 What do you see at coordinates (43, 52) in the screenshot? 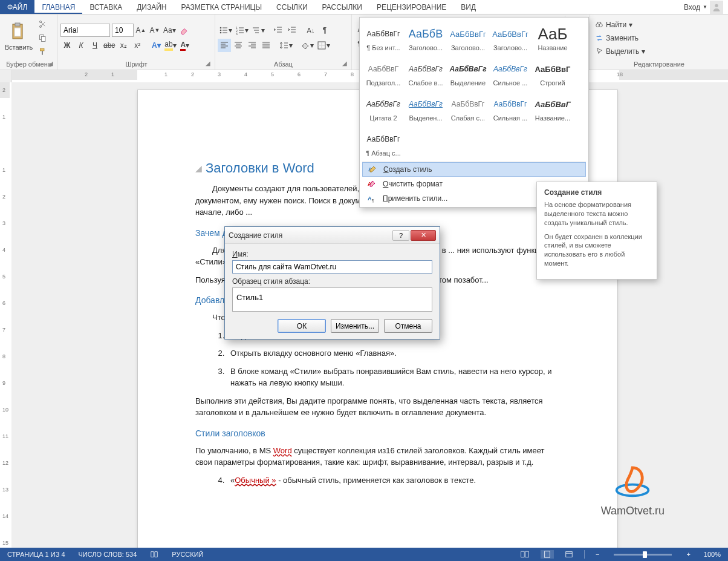
I see `format-painter-button` at bounding box center [43, 52].